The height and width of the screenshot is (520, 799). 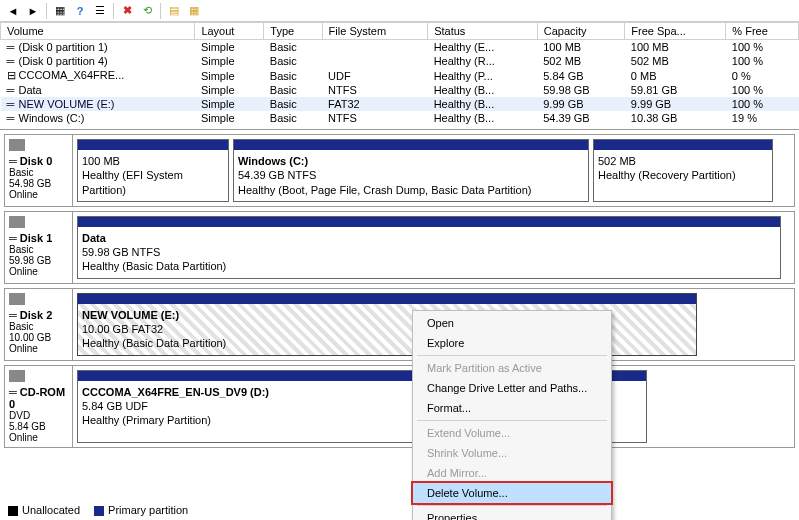 What do you see at coordinates (411, 170) in the screenshot?
I see `partition: Windows (C:)54.39 GB NTFSHealthy (Boot, …` at bounding box center [411, 170].